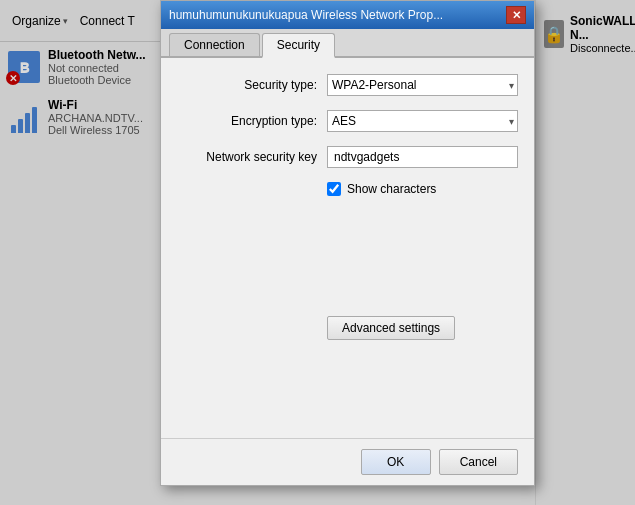  I want to click on advanced-settings-row: Advanced settings, so click(422, 328).